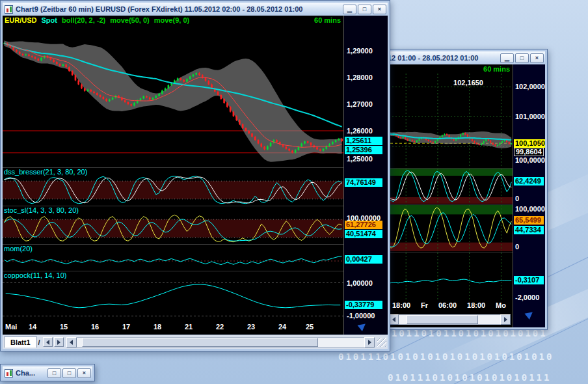  What do you see at coordinates (33, 327) in the screenshot?
I see `date-axis-label: 14` at bounding box center [33, 327].